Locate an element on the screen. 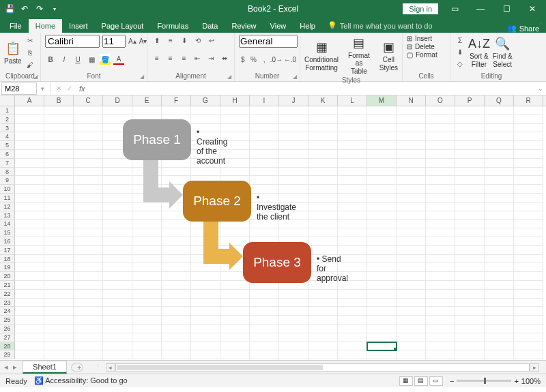  phase-2-bullet: • Investigate the client is located at coordinates (276, 207).